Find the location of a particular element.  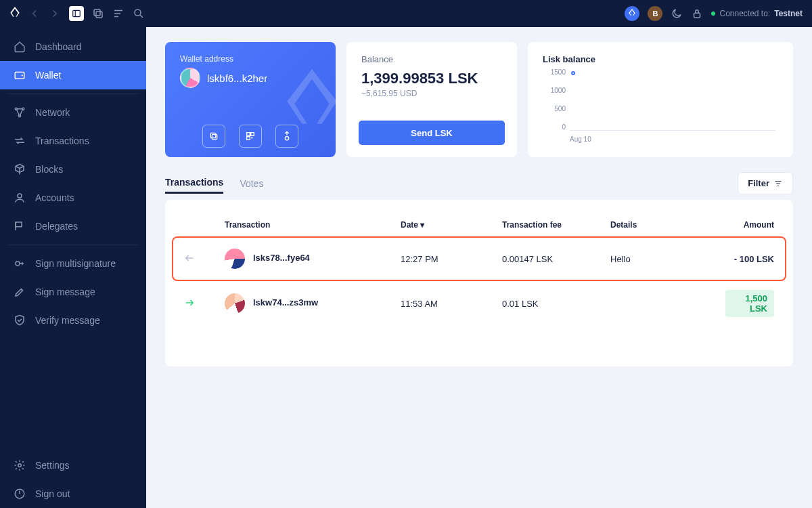

wallet-address-value: lskbf6...k2her is located at coordinates (237, 79).